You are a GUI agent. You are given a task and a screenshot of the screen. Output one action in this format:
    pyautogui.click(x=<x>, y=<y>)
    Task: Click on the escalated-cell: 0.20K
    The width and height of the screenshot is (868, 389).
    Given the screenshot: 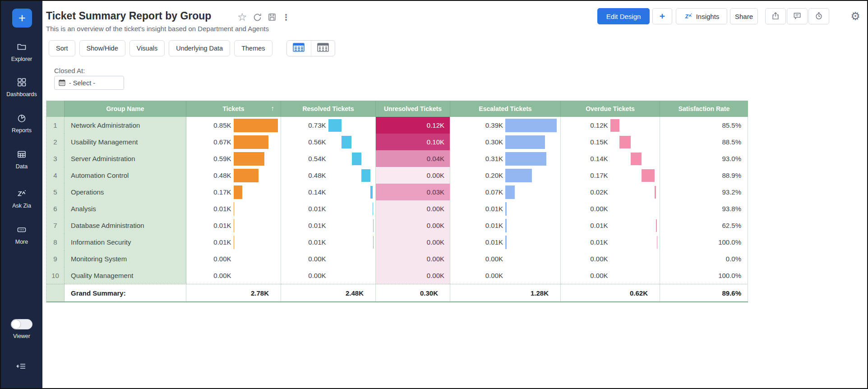 What is the action you would take?
    pyautogui.click(x=505, y=175)
    